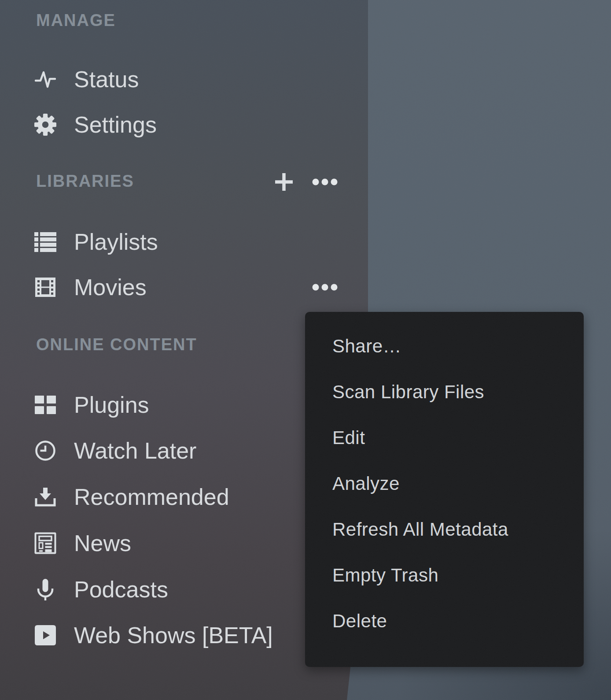  What do you see at coordinates (76, 20) in the screenshot?
I see `section-header-manage: MANAGE` at bounding box center [76, 20].